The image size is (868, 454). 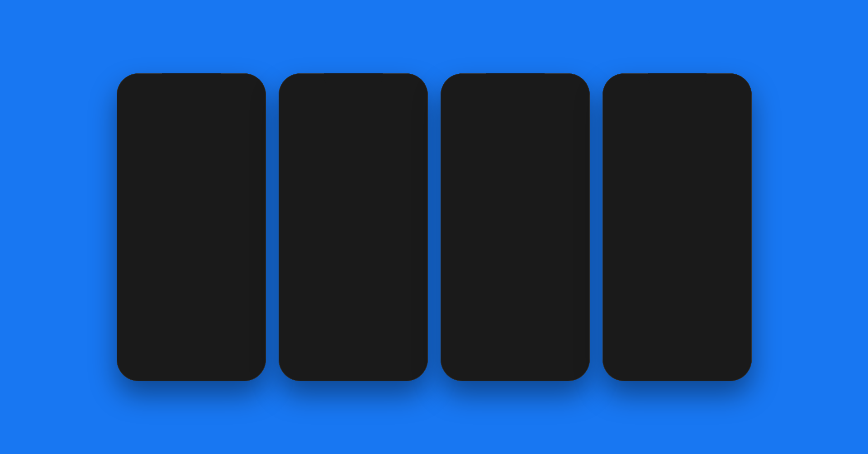 I want to click on phone3-time: 2:04, so click(x=459, y=85).